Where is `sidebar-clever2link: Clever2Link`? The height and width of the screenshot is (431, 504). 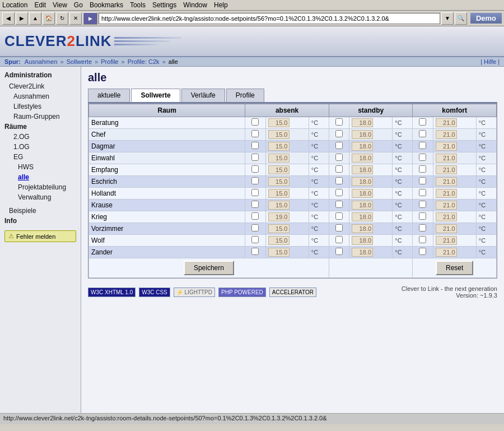 sidebar-clever2link: Clever2Link is located at coordinates (40, 86).